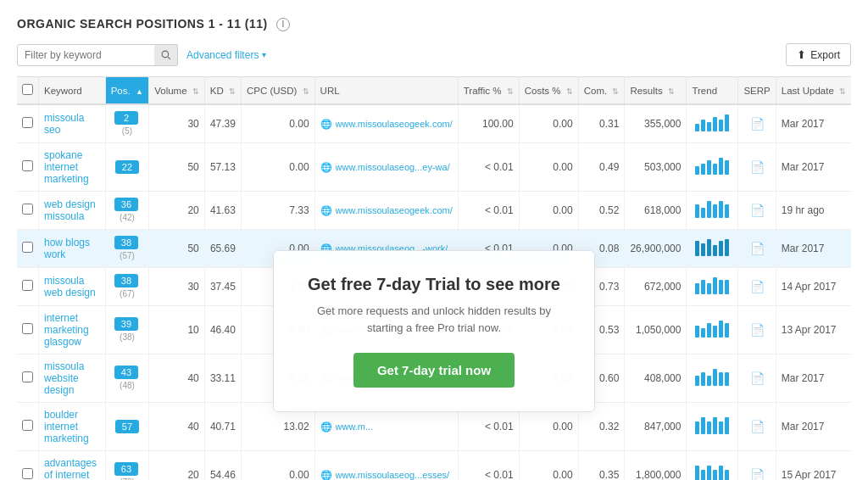 This screenshot has height=480, width=868. What do you see at coordinates (73, 427) in the screenshot?
I see `keyword-cell: boulder internet marketing` at bounding box center [73, 427].